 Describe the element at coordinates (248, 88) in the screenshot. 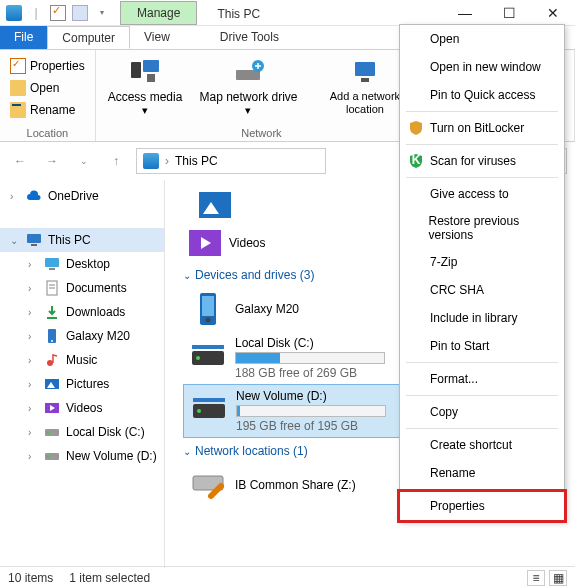

I see `map-network-drive-button: Map network drive ▾` at that location.